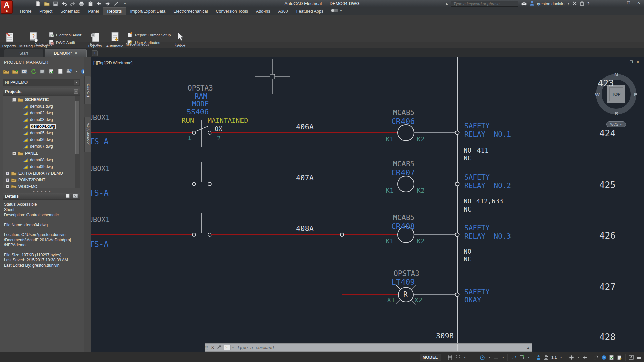 Image resolution: width=644 pixels, height=362 pixels. What do you see at coordinates (390, 190) in the screenshot?
I see `coil-terminal: K1` at bounding box center [390, 190].